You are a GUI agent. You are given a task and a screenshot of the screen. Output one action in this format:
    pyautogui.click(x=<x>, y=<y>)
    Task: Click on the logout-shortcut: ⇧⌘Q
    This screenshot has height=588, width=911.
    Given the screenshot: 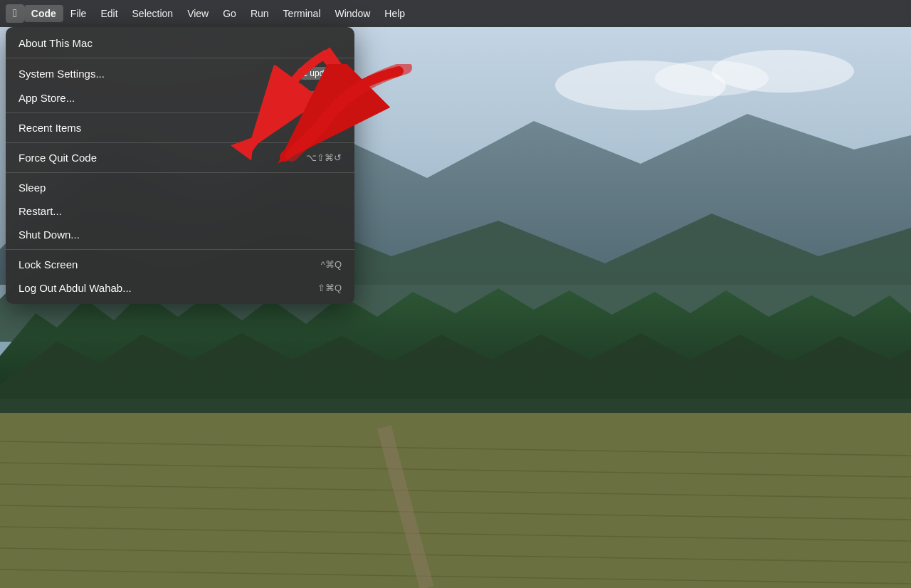 What is the action you would take?
    pyautogui.click(x=330, y=288)
    